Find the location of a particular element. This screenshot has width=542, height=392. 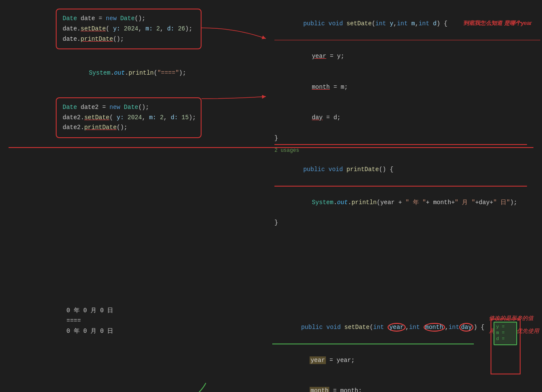

code-line: Date date = new Date(); is located at coordinates (129, 19).